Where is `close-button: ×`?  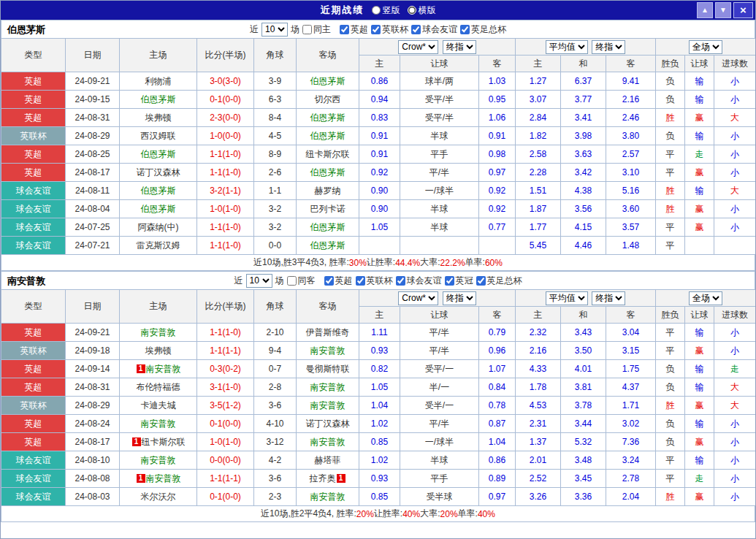 close-button: × is located at coordinates (744, 10).